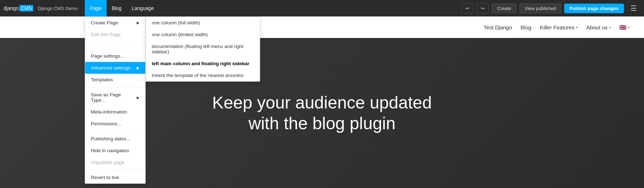 Image resolution: width=644 pixels, height=188 pixels. What do you see at coordinates (115, 100) in the screenshot?
I see `page-dropdown-menu: Create Page ▶ Edit this Page Page settin…` at bounding box center [115, 100].